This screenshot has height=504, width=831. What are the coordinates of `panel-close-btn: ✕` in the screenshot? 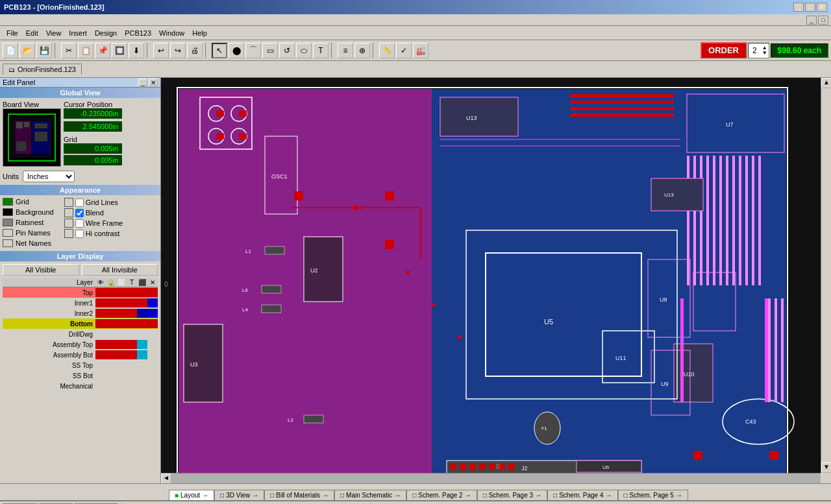 It's located at (153, 82).